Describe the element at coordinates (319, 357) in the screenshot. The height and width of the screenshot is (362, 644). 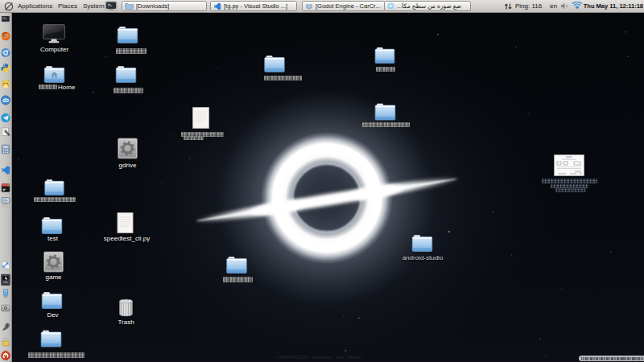
I see `svg-text:~STARKITECKT - deviantart . co: ~STARKITECKT - deviantart . com - Design` at that location.